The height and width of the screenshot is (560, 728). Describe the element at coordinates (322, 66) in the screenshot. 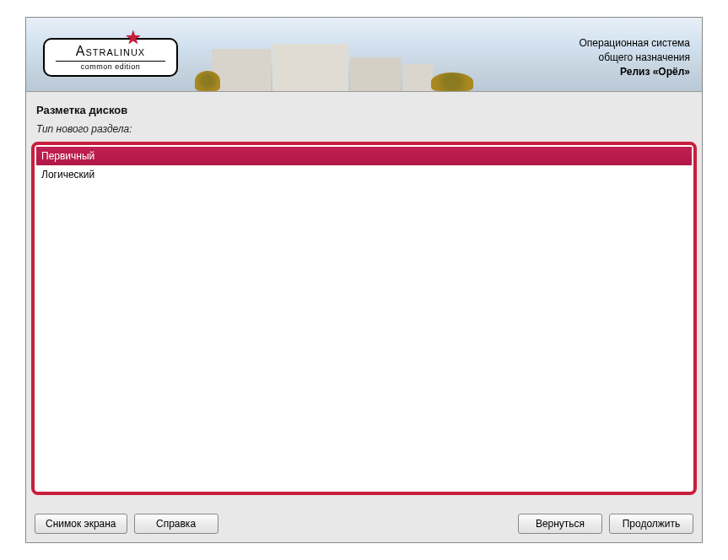

I see `city-skyline` at that location.